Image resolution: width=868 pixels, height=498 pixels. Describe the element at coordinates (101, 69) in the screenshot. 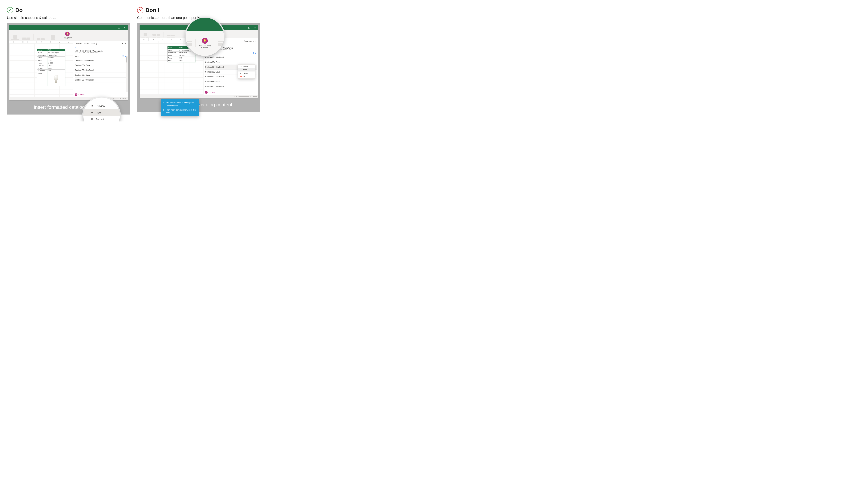

I see `do-task-pane: Contoso Parts Catalog ▾ ✕ ≡ LED - R30 - …` at that location.